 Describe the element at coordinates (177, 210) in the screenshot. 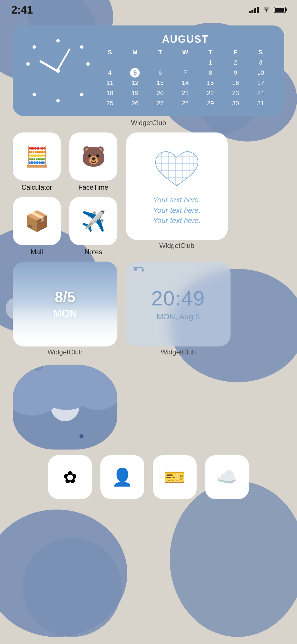

I see `heart-text-line2: Your text here.` at that location.